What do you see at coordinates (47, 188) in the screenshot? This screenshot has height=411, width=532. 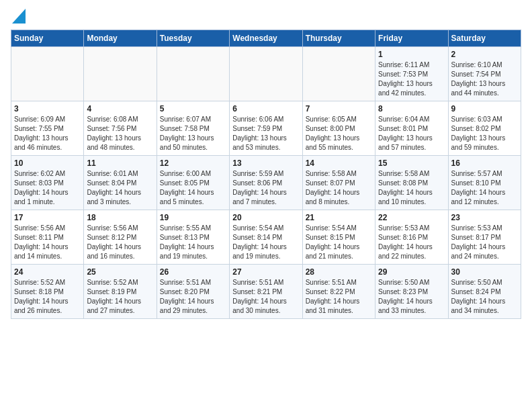 I see `day-info: Sunrise: 6:02 AM Sunset: 8:03 PM Dayligh…` at bounding box center [47, 188].